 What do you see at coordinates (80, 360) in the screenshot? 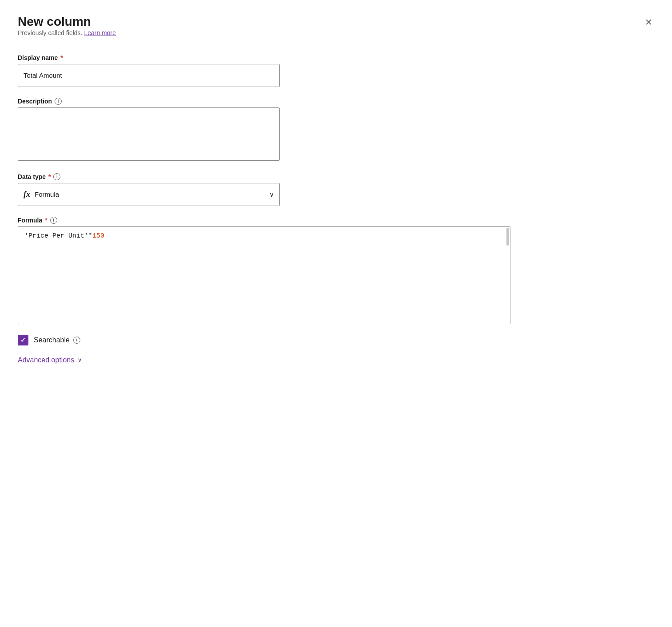
I see `advanced-options-chevron-icon: ∨` at bounding box center [80, 360].